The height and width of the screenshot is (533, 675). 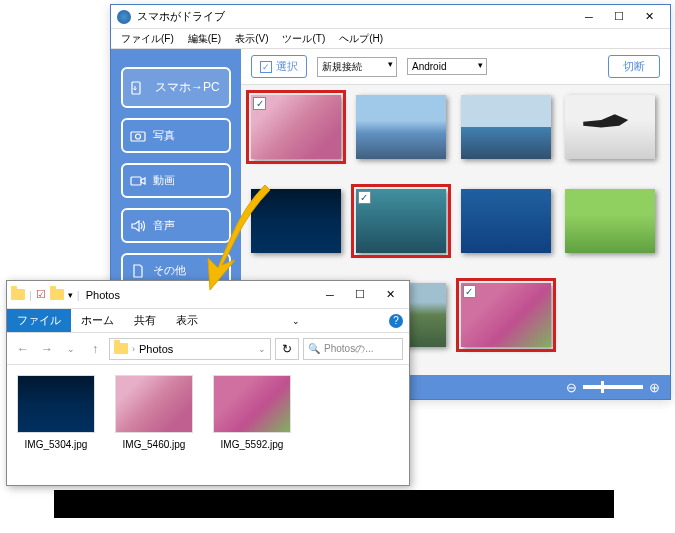 What do you see at coordinates (401, 221) in the screenshot?
I see `thumbnail-6: ✓` at bounding box center [401, 221].